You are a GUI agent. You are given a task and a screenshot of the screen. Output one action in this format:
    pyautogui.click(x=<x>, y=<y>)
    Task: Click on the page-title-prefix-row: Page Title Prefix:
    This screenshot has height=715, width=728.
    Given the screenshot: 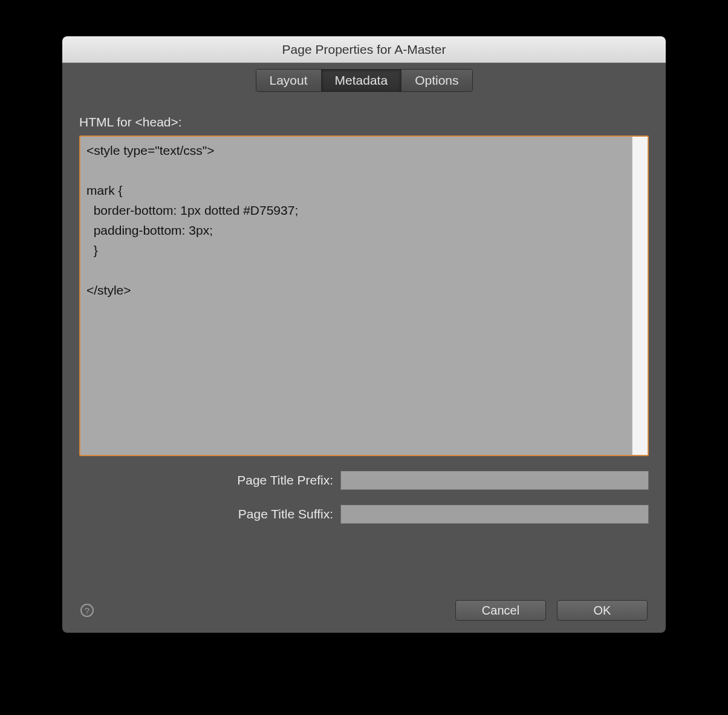 What is the action you would take?
    pyautogui.click(x=364, y=480)
    